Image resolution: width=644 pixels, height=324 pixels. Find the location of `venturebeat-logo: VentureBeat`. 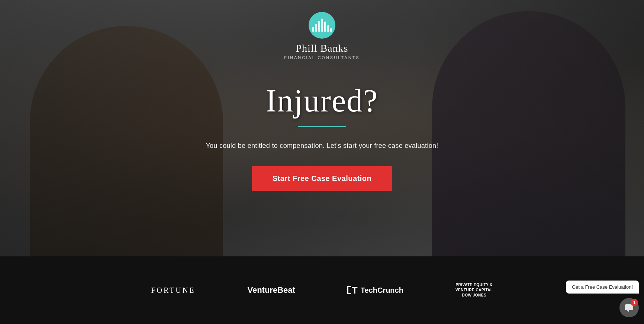

venturebeat-logo: VentureBeat is located at coordinates (271, 290).